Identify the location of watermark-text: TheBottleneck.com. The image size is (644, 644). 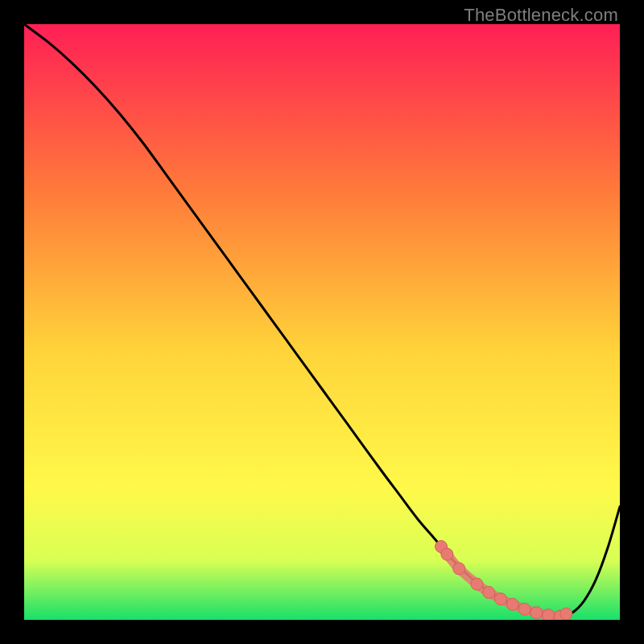
(541, 15).